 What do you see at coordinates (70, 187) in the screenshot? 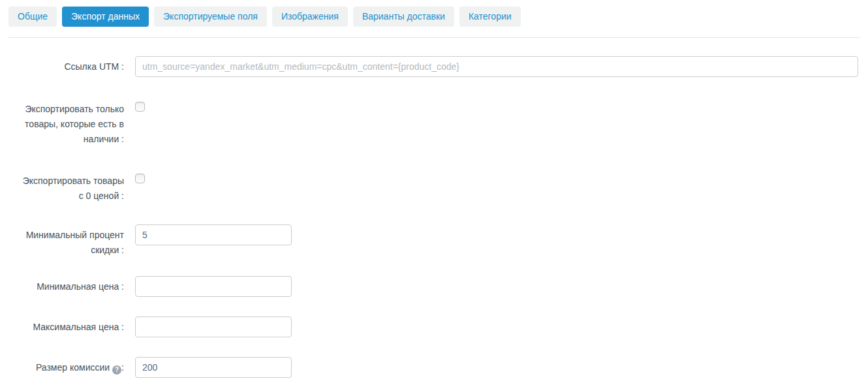
I see `export-zero-price-label: Экспортировать товары с 0 ценой :` at bounding box center [70, 187].